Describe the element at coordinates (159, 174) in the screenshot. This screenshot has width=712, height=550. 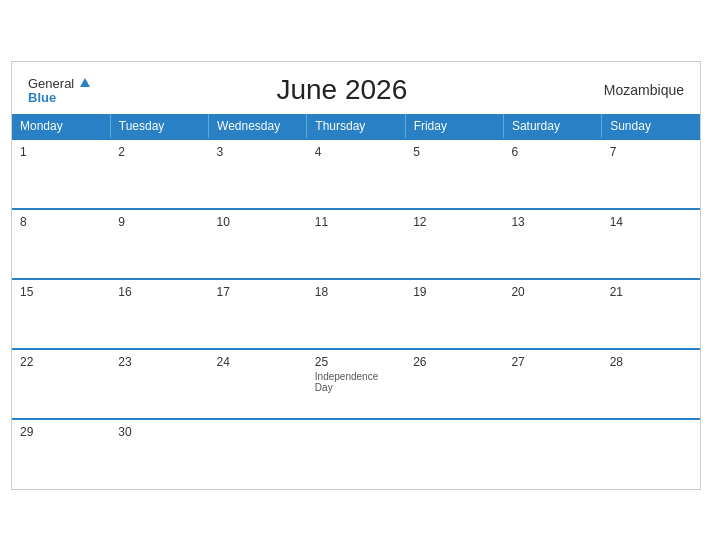
I see `calendar-cell: 2` at that location.